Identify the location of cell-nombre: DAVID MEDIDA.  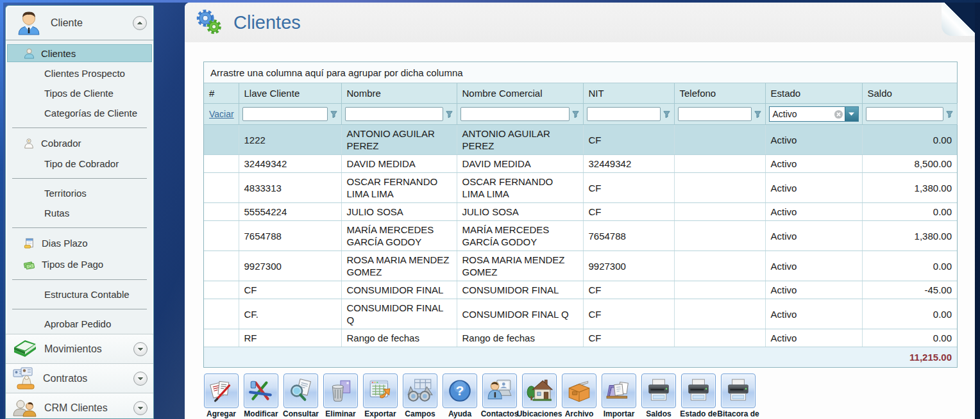
(399, 164).